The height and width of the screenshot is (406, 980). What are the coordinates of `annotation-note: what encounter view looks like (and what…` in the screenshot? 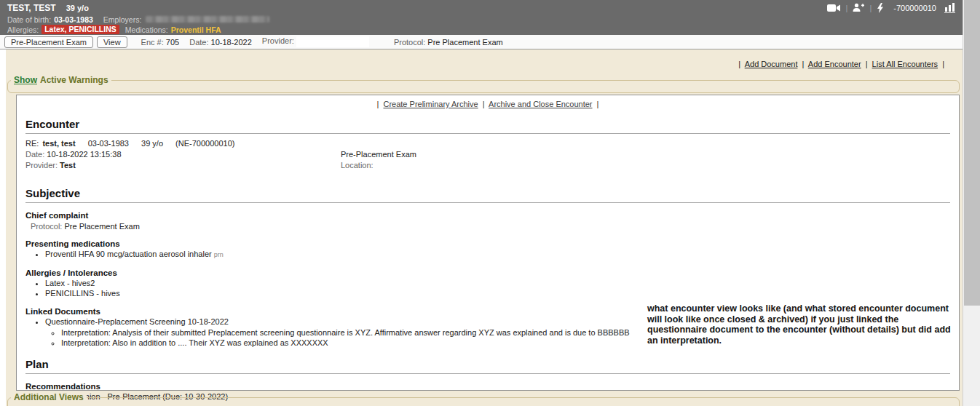 It's located at (799, 325).